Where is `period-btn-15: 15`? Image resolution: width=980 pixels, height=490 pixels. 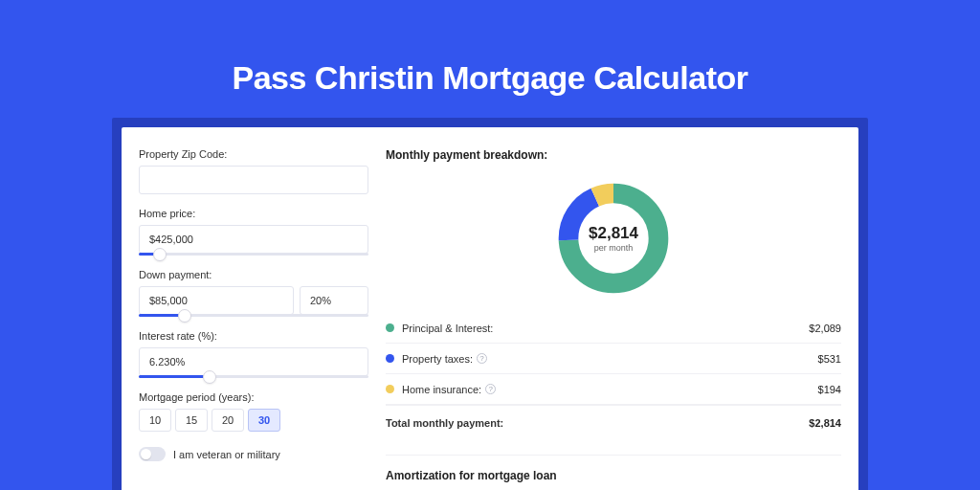
period-btn-15: 15 is located at coordinates (191, 420).